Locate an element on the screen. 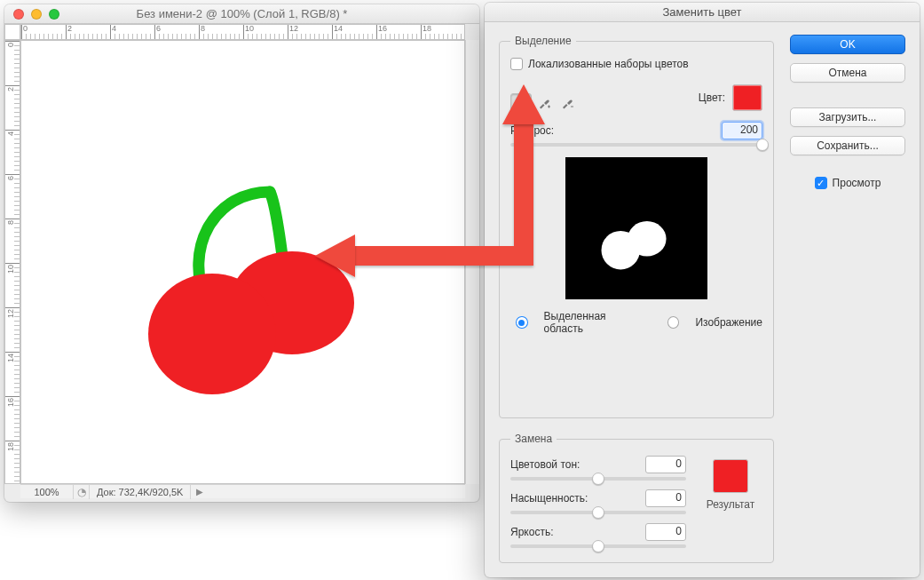 This screenshot has height=580, width=924. eyedropper-icon is located at coordinates (521, 103).